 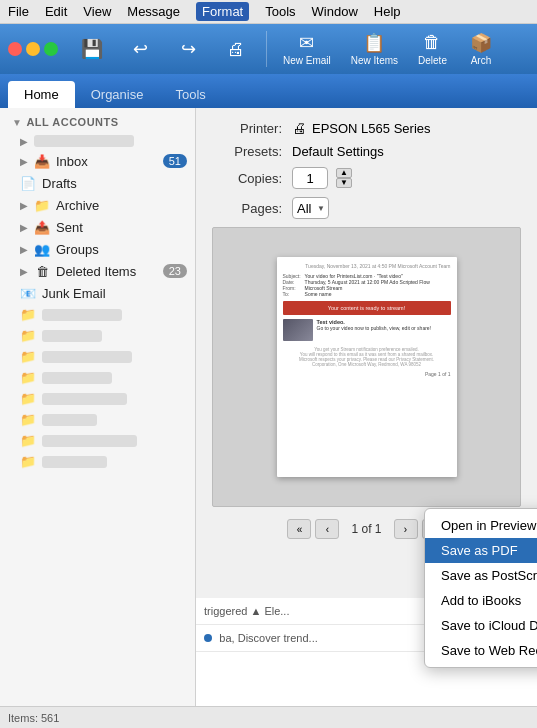 What do you see at coordinates (33, 49) in the screenshot?
I see `minimize-button` at bounding box center [33, 49].